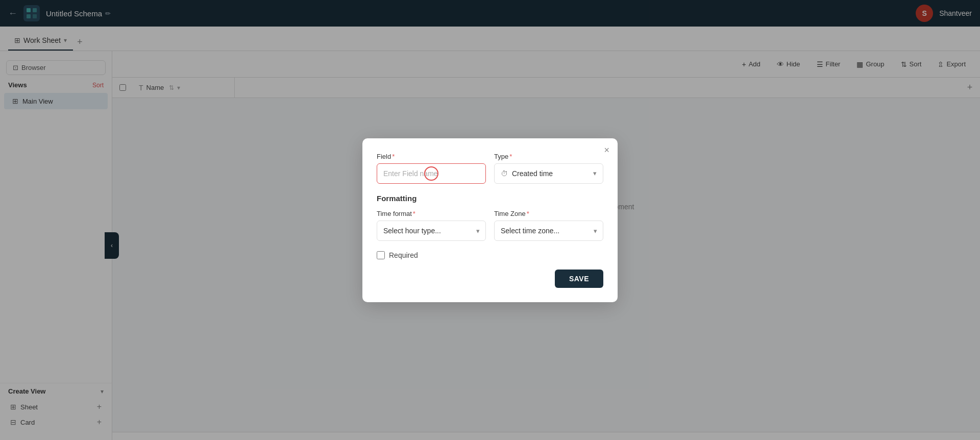 This screenshot has height=440, width=980. I want to click on required-label: Required, so click(403, 255).